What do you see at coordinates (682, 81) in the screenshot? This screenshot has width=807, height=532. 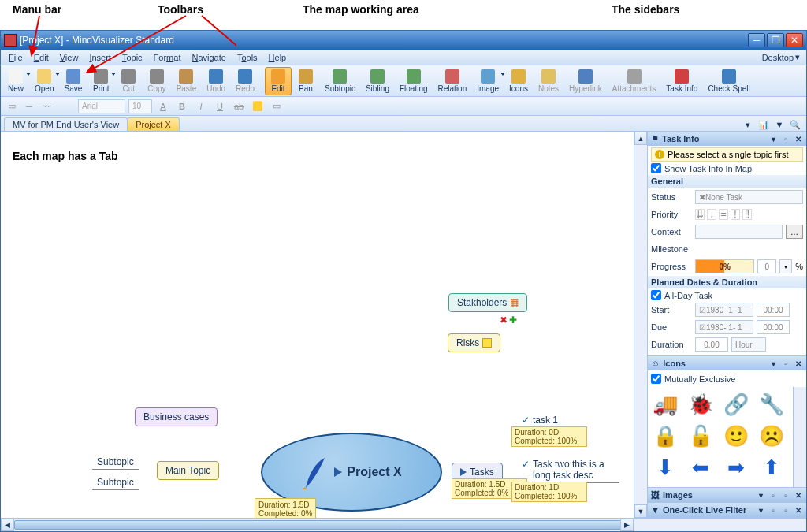 I see `tb-taskinfo: Task Info` at bounding box center [682, 81].